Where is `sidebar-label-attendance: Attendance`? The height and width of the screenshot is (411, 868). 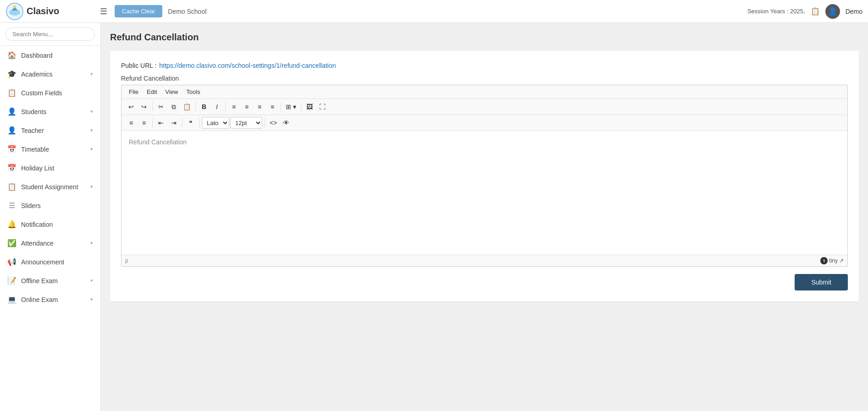 sidebar-label-attendance: Attendance is located at coordinates (53, 243).